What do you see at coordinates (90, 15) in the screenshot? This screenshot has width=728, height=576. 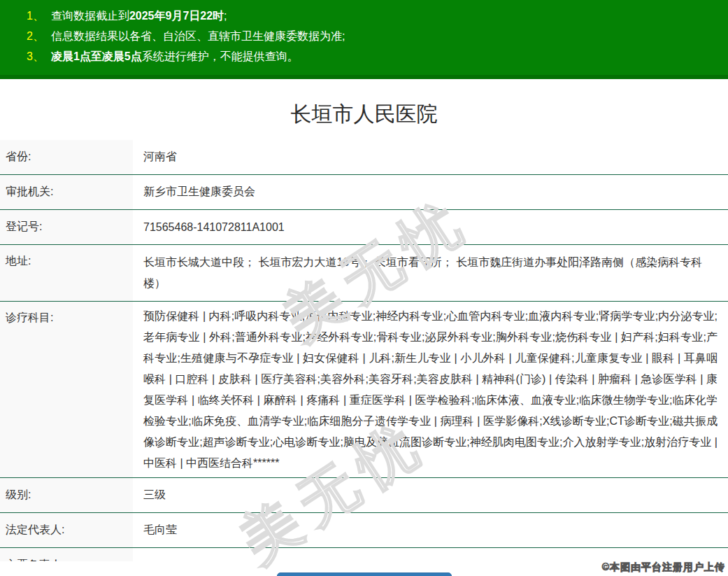 I see `notice-text: 查询数据截止到` at bounding box center [90, 15].